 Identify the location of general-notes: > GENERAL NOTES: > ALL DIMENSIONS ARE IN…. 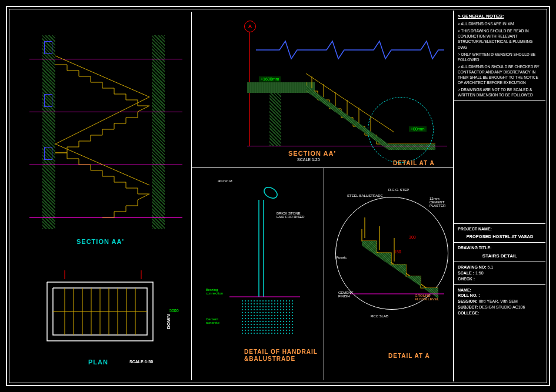
(500, 56).